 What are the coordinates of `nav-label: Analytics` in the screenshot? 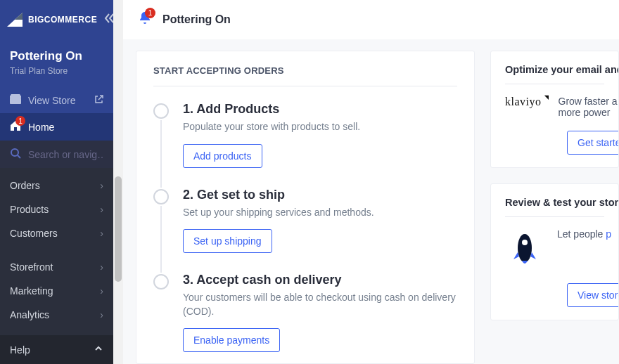 It's located at (30, 315).